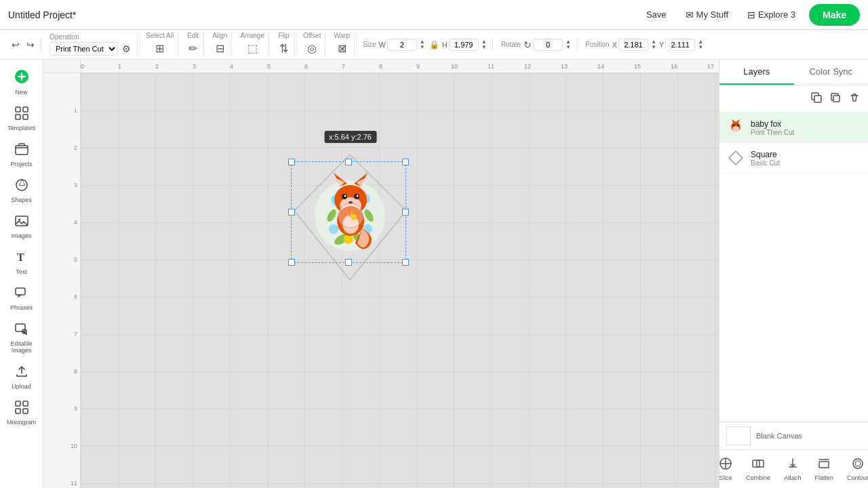  What do you see at coordinates (854, 99) in the screenshot?
I see `layer-action-delete` at bounding box center [854, 99].